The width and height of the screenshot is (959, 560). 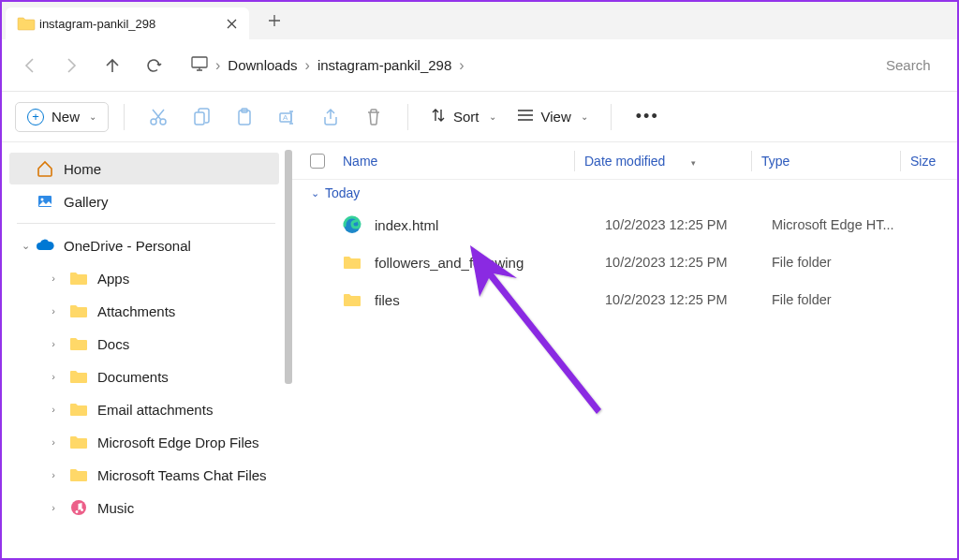 I want to click on sort-indicator-icon: ▾, so click(x=693, y=163).